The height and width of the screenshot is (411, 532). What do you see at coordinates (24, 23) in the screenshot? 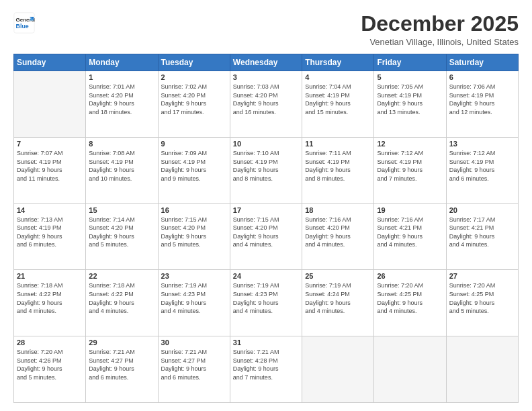
I see `logo: General Blue` at bounding box center [24, 23].